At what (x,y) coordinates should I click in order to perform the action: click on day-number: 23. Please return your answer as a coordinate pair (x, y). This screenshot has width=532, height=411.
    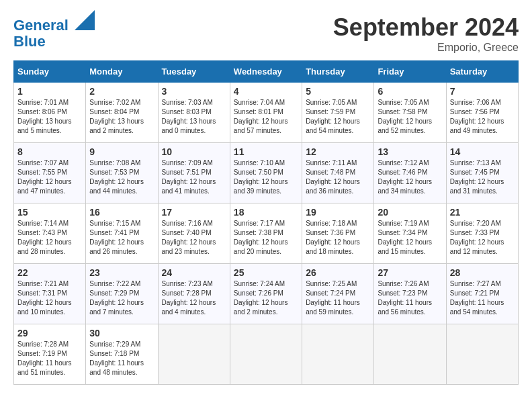
    Looking at the image, I should click on (122, 273).